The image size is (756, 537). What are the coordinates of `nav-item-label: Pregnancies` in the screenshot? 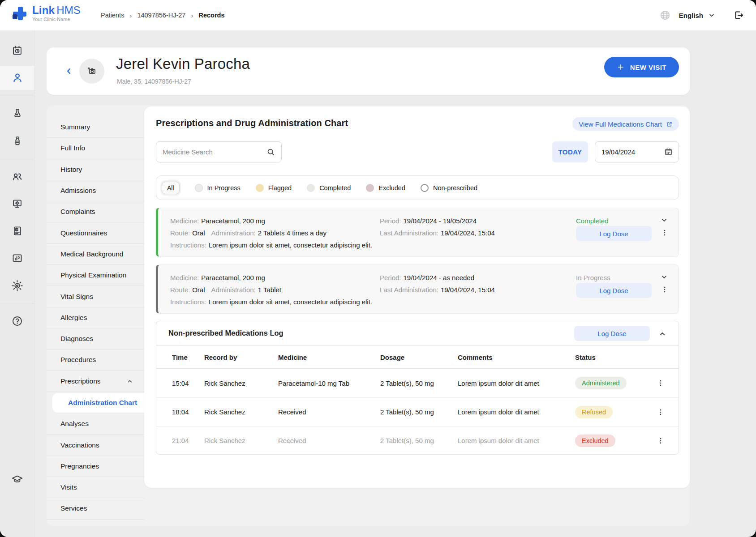 It's located at (80, 466).